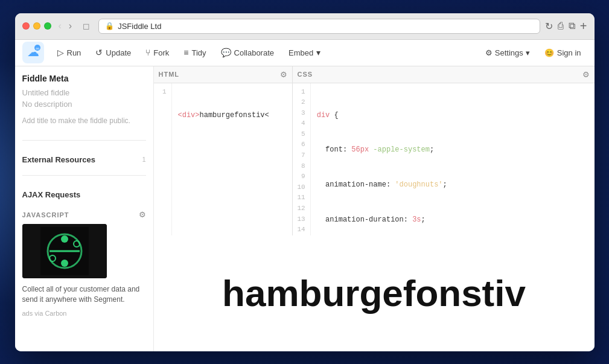 Image resolution: width=609 pixels, height=364 pixels. Describe the element at coordinates (169, 74) in the screenshot. I see `html-lang-label: HTML` at that location.